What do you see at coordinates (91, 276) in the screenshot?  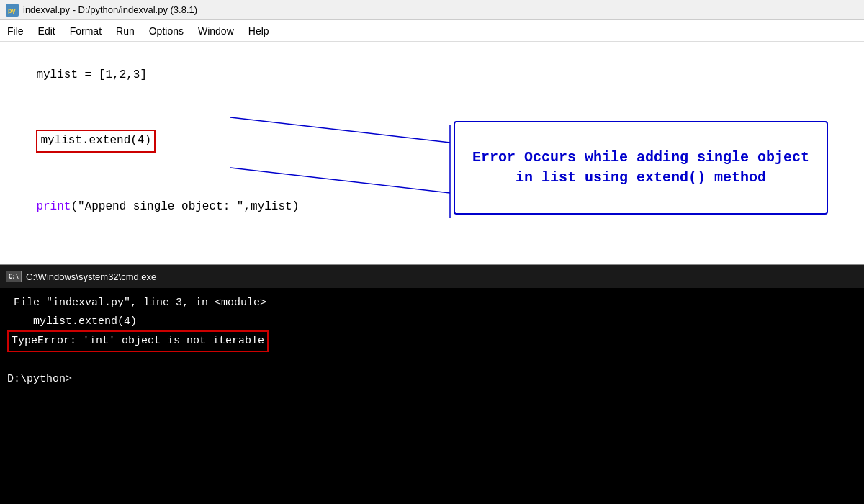 I see `terminal-title-text: C:\Windows\system32\cmd.exe` at bounding box center [91, 276].